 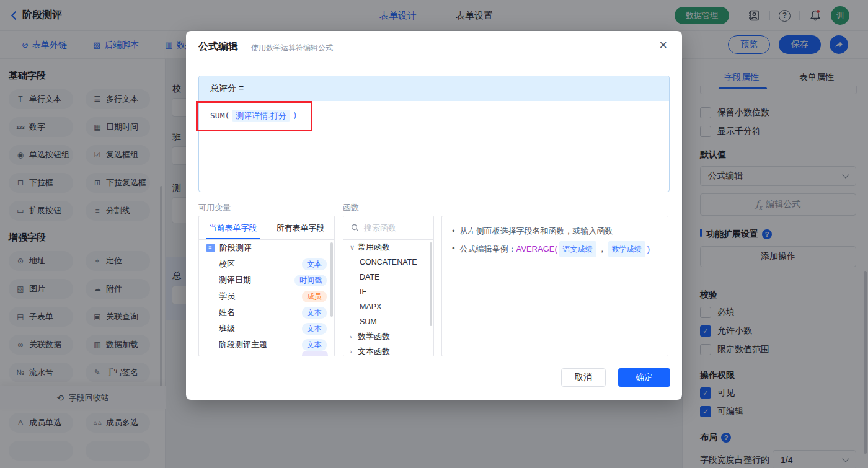 What do you see at coordinates (300, 228) in the screenshot?
I see `tab-all-form-fields: 所有表单字段` at bounding box center [300, 228].